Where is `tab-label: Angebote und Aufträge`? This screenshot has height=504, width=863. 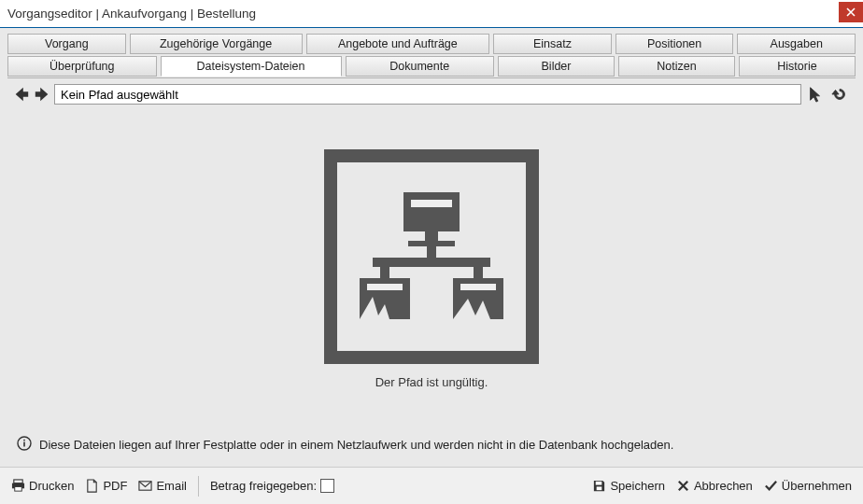
tab-label: Angebote und Aufträge is located at coordinates (398, 44).